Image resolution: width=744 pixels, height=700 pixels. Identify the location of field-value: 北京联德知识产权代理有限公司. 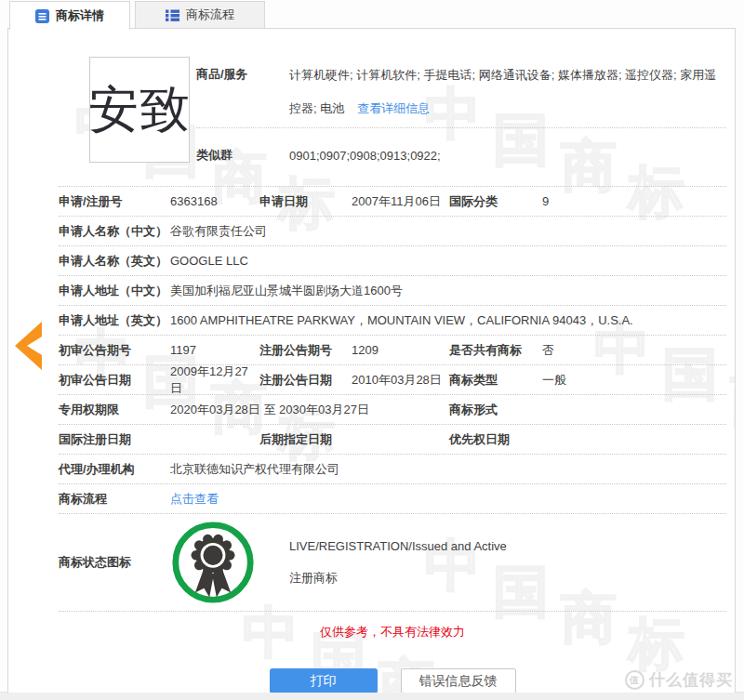
(448, 469).